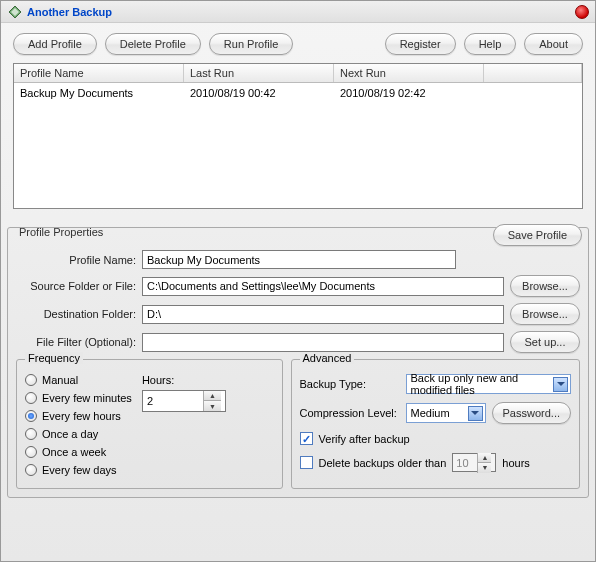 The width and height of the screenshot is (596, 562). Describe the element at coordinates (545, 286) in the screenshot. I see `browse-source-button: Browse...` at that location.